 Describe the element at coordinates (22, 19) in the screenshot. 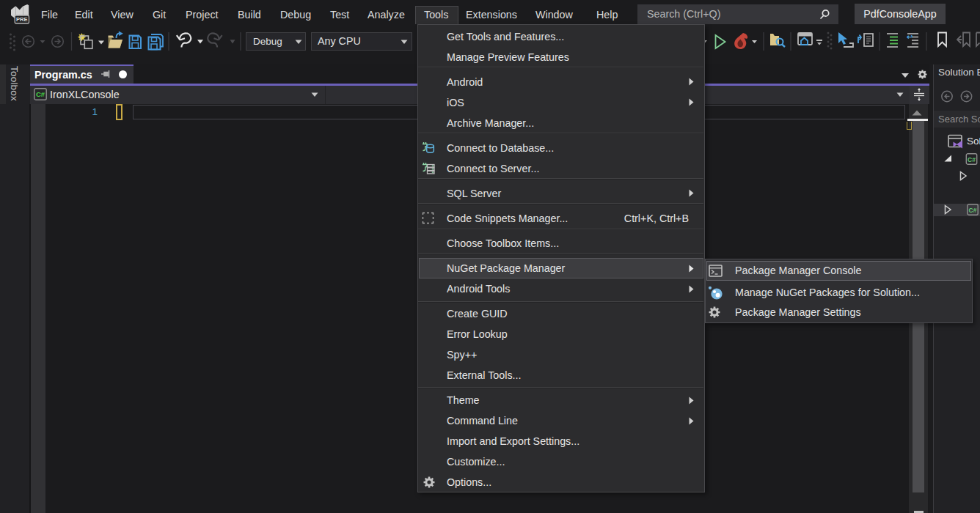

I see `svg-text: PRE` at that location.